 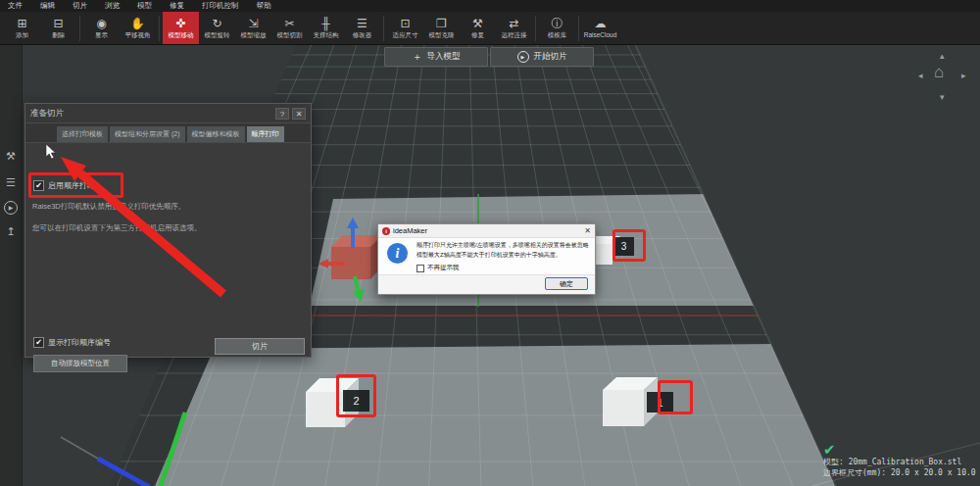 I want to click on toolbar-button-move: ✜ 模型移动, so click(x=180, y=27).